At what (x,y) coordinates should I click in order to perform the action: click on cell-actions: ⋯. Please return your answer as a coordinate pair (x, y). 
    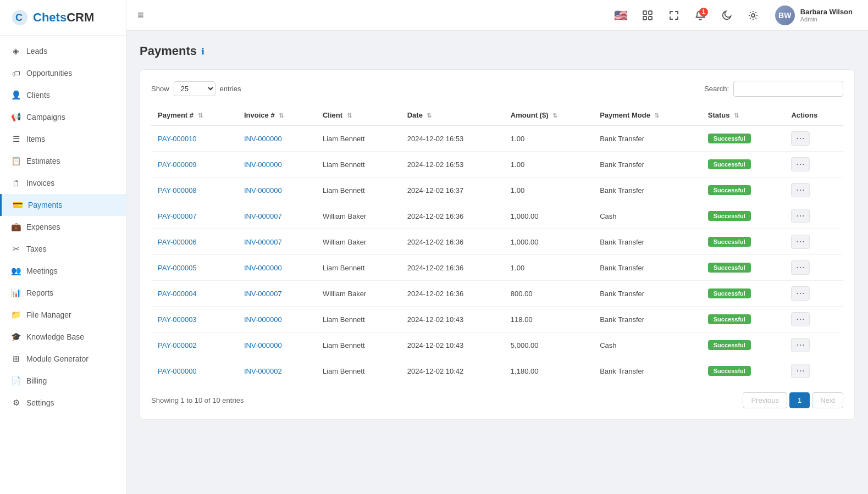
    Looking at the image, I should click on (814, 293).